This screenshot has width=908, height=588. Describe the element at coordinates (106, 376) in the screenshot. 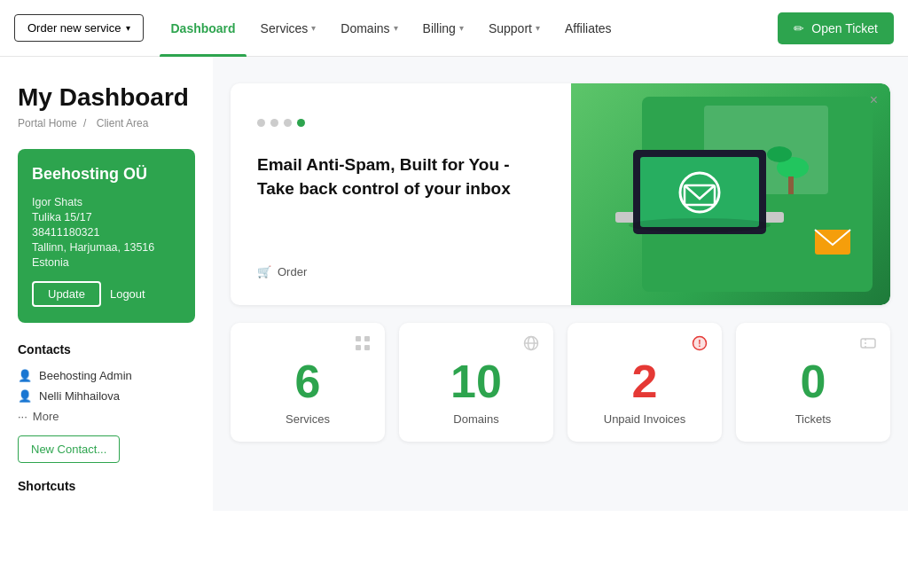

I see `contact-item-0: 👤 Beehosting Admin` at that location.